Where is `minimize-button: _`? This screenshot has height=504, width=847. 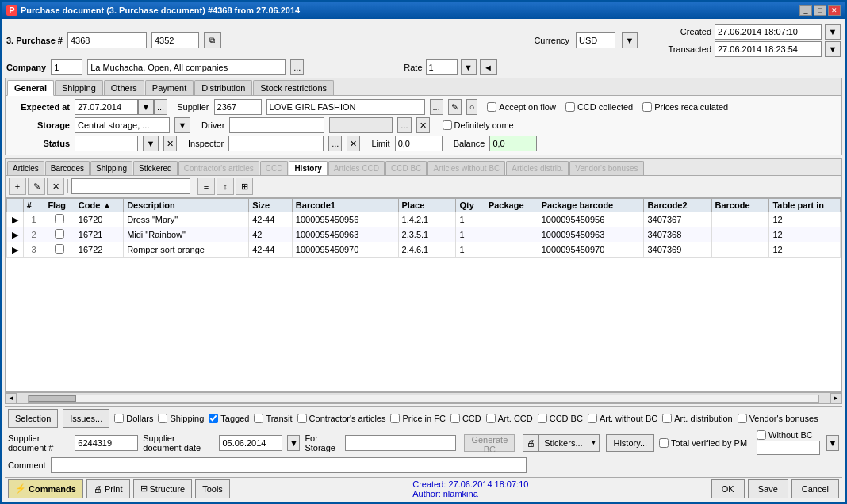 minimize-button: _ is located at coordinates (806, 10).